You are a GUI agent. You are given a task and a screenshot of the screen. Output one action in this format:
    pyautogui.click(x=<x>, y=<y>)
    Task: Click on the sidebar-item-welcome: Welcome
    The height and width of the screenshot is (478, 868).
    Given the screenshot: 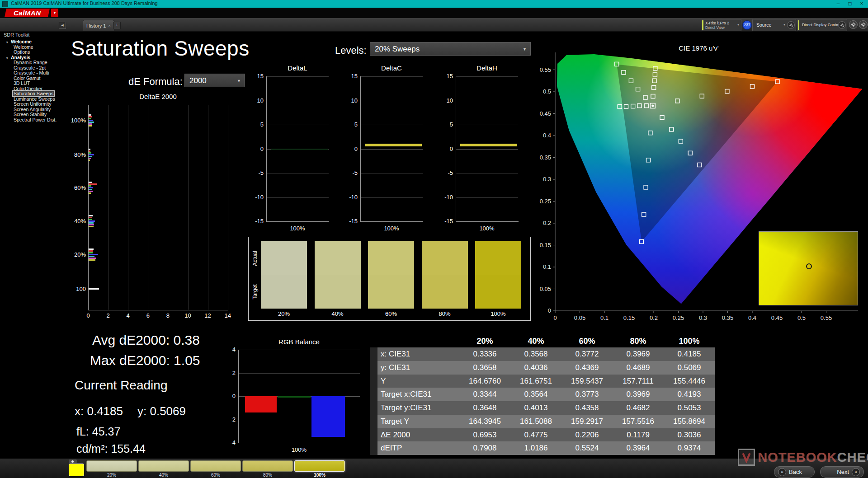 What is the action you would take?
    pyautogui.click(x=34, y=47)
    